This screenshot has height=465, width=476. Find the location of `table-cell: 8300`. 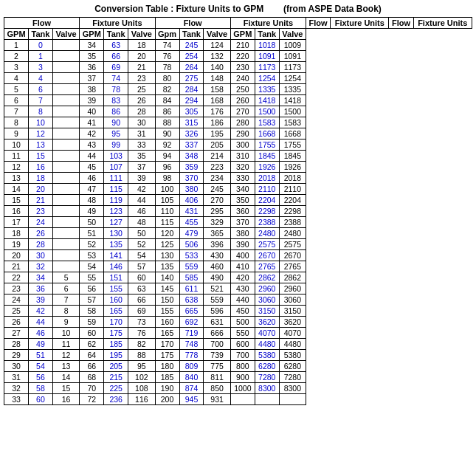

table-cell: 8300 is located at coordinates (267, 388).